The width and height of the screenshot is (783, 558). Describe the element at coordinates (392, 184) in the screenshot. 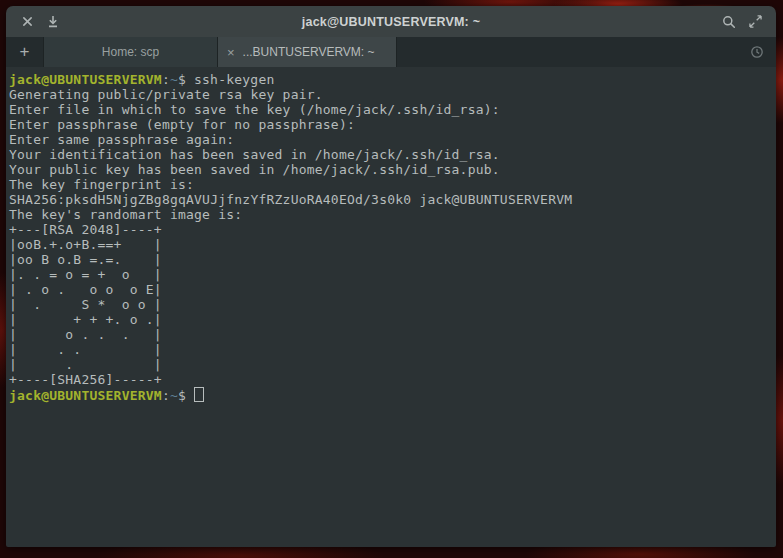

I see `output-line: The key fingerprint is:` at that location.